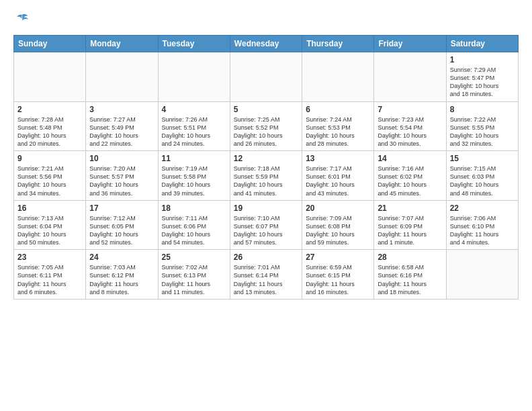 The image size is (532, 411). What do you see at coordinates (338, 109) in the screenshot?
I see `day-number: 6` at bounding box center [338, 109].